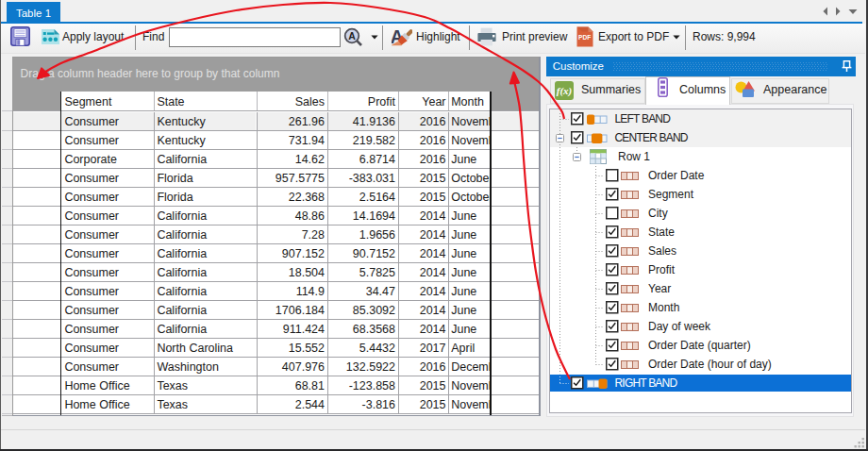 This screenshot has width=868, height=451. I want to click on svg-text: PDF, so click(585, 38).